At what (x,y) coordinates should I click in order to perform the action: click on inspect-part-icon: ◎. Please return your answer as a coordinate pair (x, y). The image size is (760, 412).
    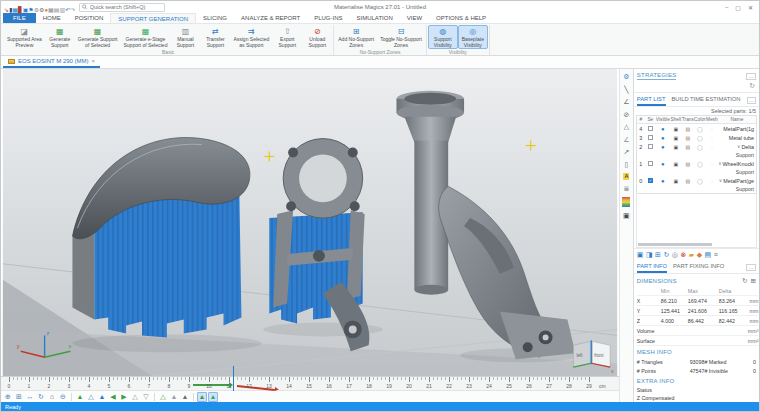
    Looking at the image, I should click on (675, 254).